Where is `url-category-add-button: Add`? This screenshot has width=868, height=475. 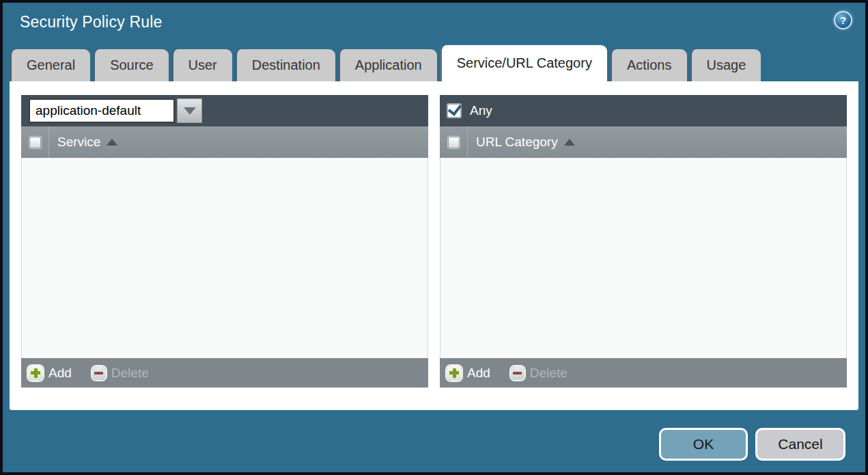
url-category-add-button: Add is located at coordinates (468, 373).